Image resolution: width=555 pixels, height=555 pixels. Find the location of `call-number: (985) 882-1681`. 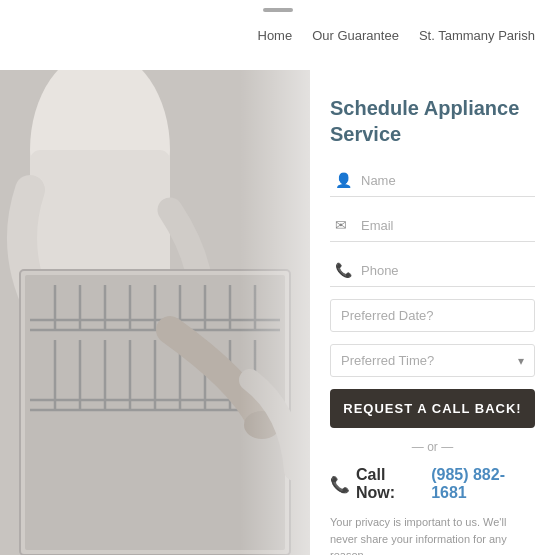

call-number: (985) 882-1681 is located at coordinates (483, 484).